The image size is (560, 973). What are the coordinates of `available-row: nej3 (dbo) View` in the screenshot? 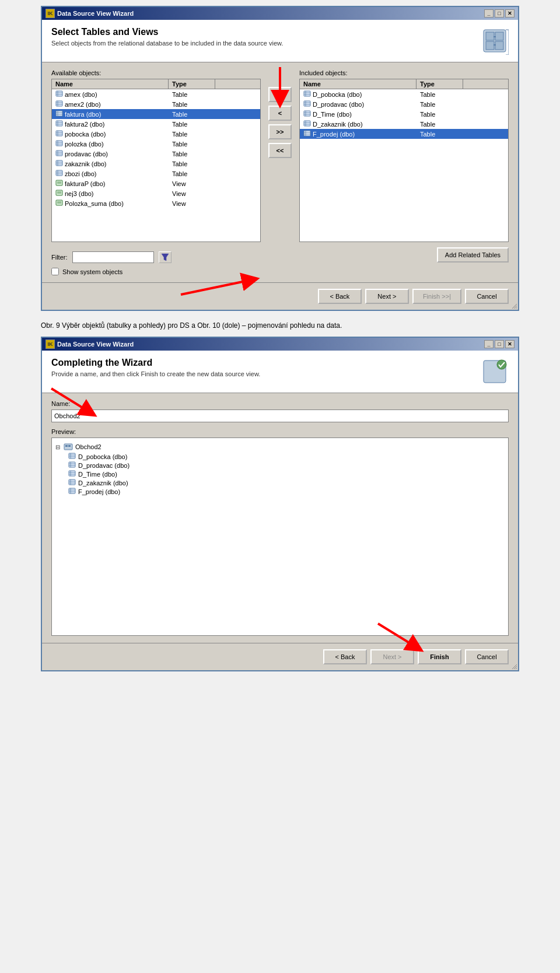 It's located at (156, 194).